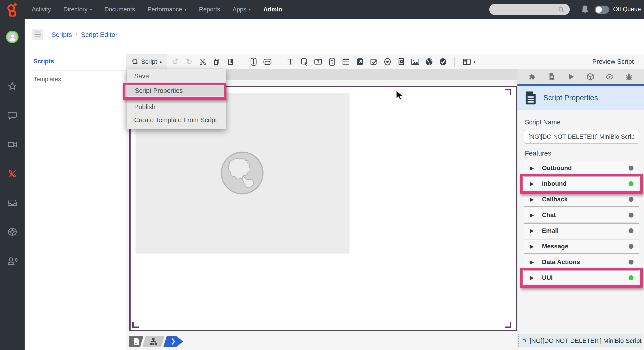  Describe the element at coordinates (217, 62) in the screenshot. I see `copy-icon` at that location.